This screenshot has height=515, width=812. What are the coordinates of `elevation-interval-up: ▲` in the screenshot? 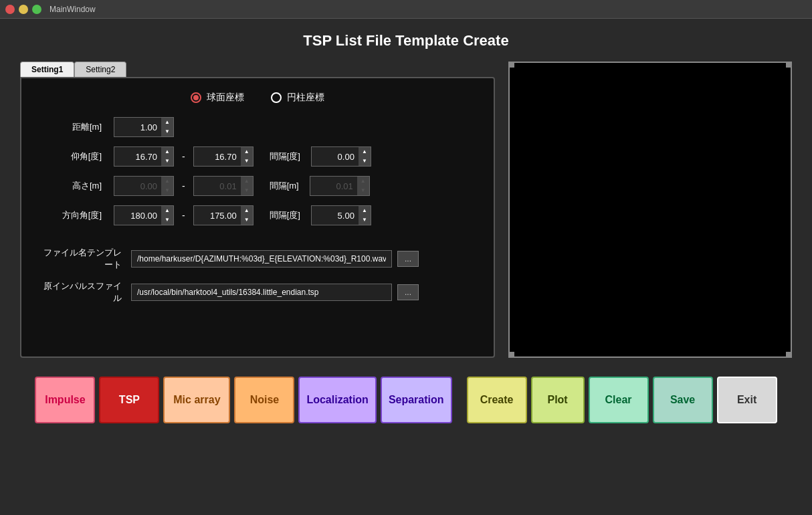 It's located at (365, 152).